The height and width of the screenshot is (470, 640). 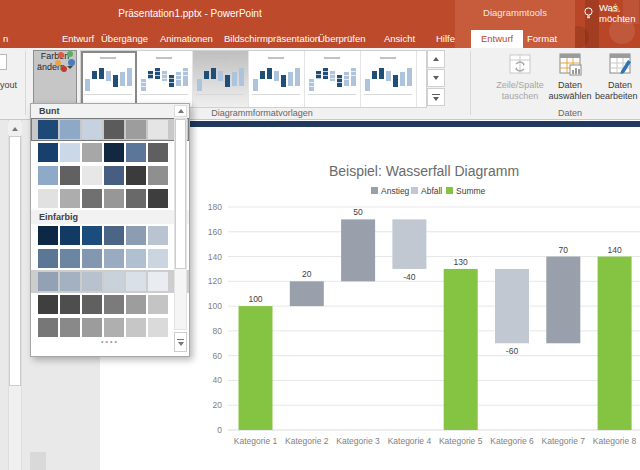 What do you see at coordinates (410, 441) in the screenshot?
I see `svg-text: Kategorie 4` at bounding box center [410, 441].